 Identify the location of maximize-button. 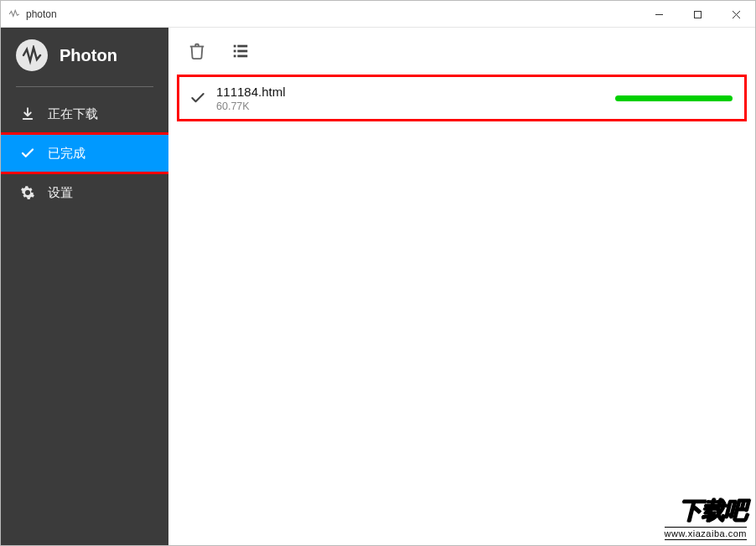
(697, 14).